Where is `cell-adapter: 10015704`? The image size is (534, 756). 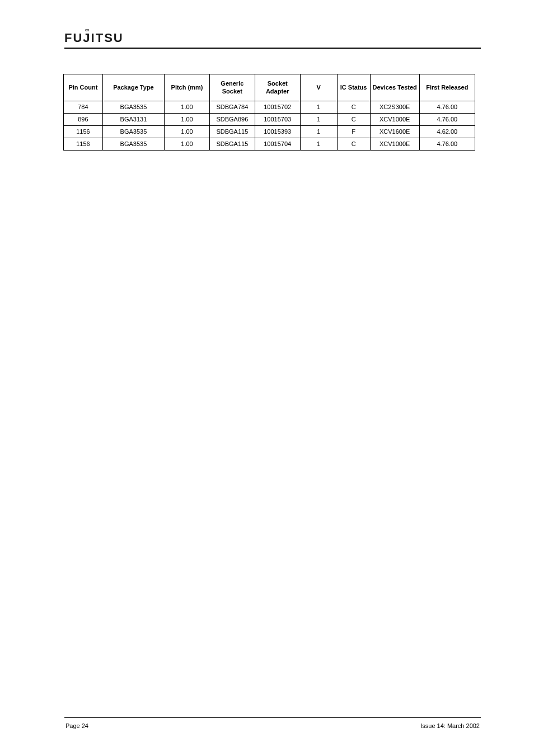 cell-adapter: 10015704 is located at coordinates (278, 144).